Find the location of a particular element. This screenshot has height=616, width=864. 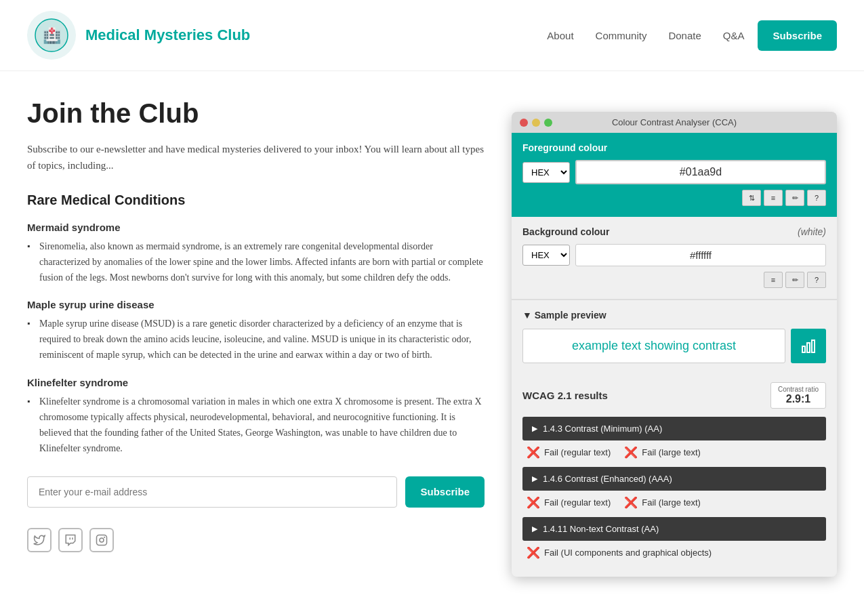

fg-format-select: HEX RGB HSL is located at coordinates (546, 172).